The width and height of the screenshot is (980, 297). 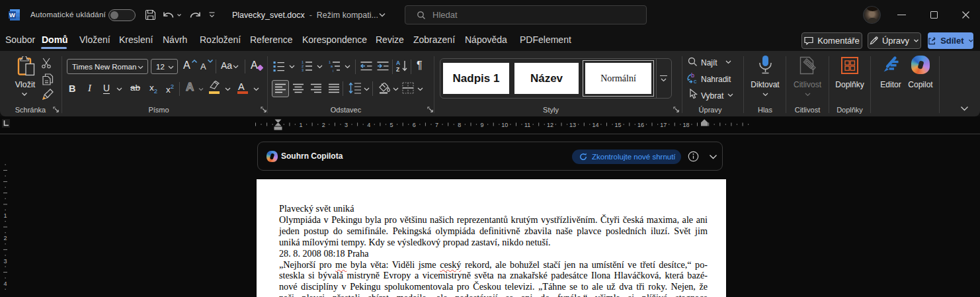 I want to click on svg-text: 14, so click(x=595, y=125).